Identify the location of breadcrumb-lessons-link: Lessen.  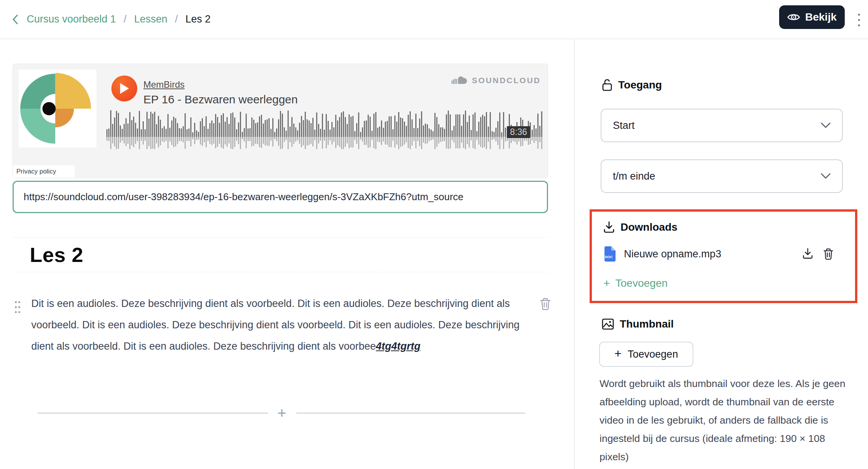
(151, 19).